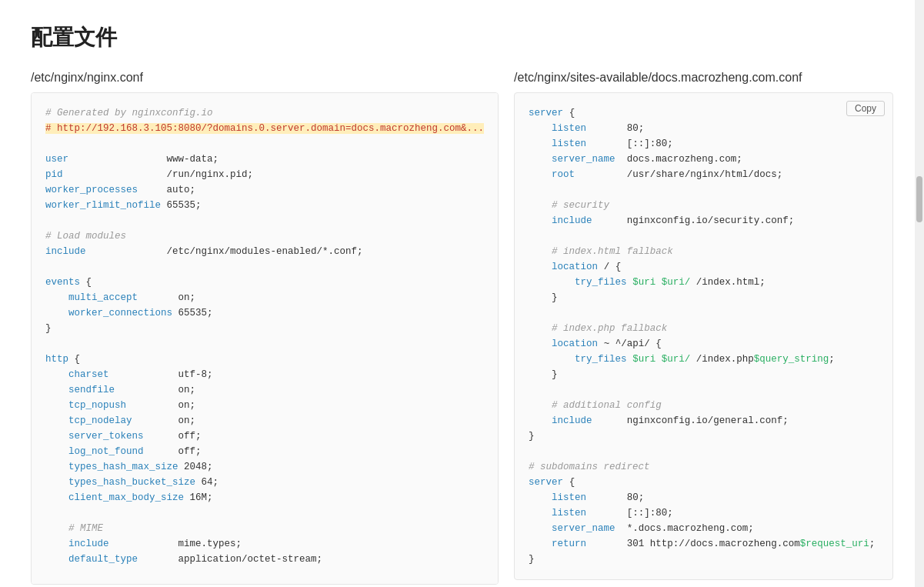  What do you see at coordinates (919, 199) in the screenshot?
I see `scrollbar-thumb` at bounding box center [919, 199].